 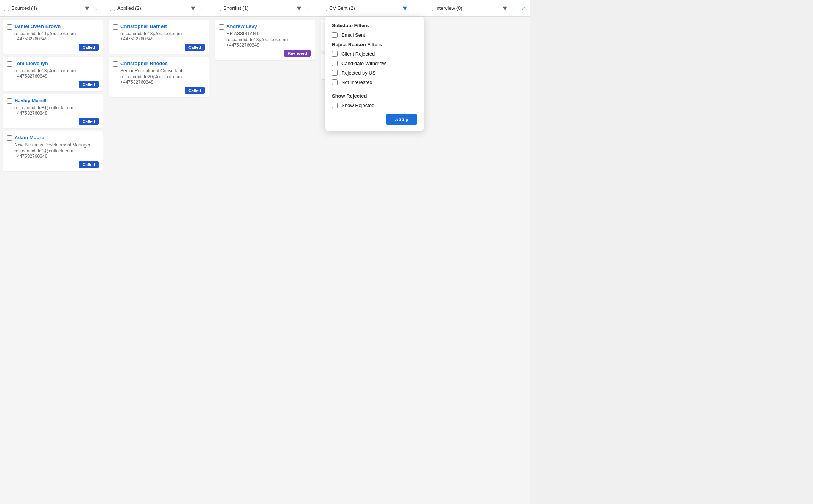 I want to click on column-title-interview: Interview (0), so click(x=467, y=8).